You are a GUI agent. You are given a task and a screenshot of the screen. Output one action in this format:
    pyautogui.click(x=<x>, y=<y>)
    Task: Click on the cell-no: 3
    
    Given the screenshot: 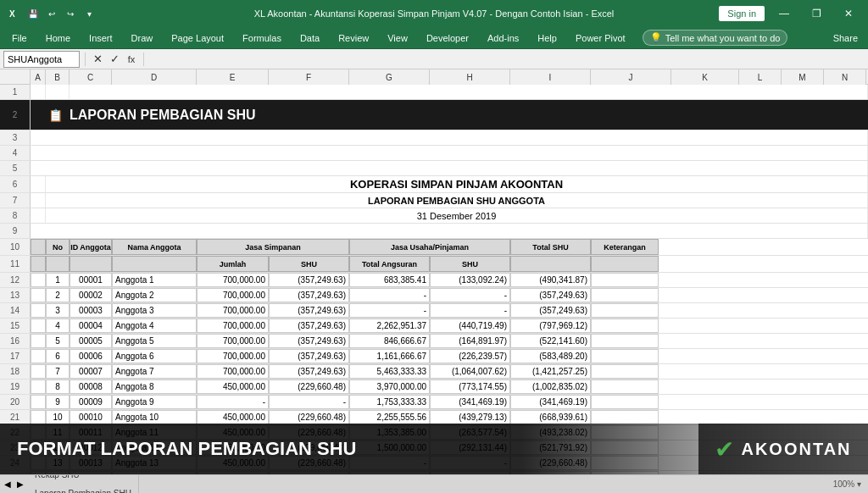 What is the action you would take?
    pyautogui.click(x=58, y=310)
    